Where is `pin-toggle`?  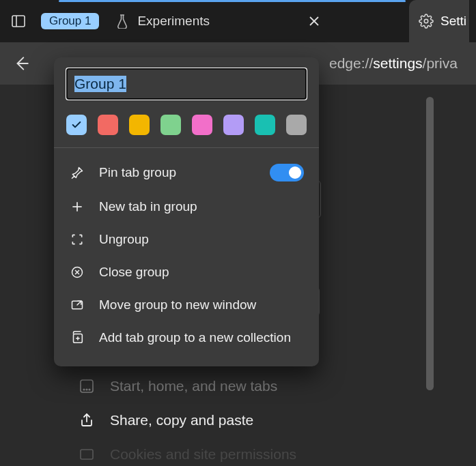 pin-toggle is located at coordinates (287, 173).